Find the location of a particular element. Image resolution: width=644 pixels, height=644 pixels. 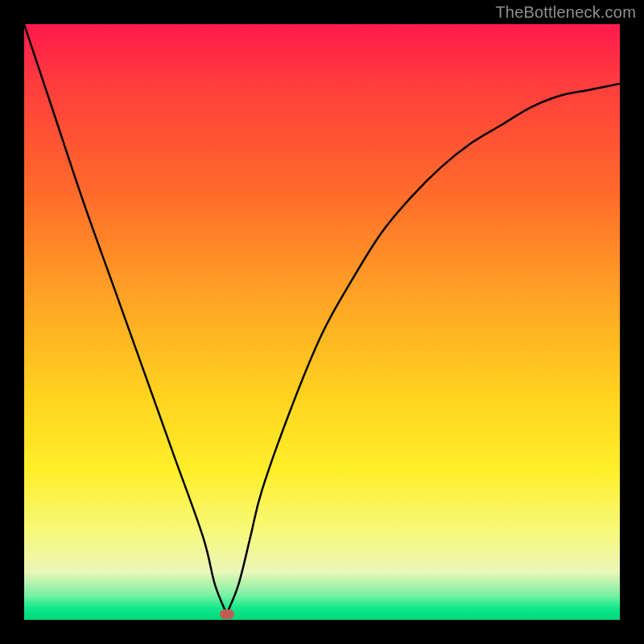

watermark-label: TheBottleneck.com is located at coordinates (565, 13).